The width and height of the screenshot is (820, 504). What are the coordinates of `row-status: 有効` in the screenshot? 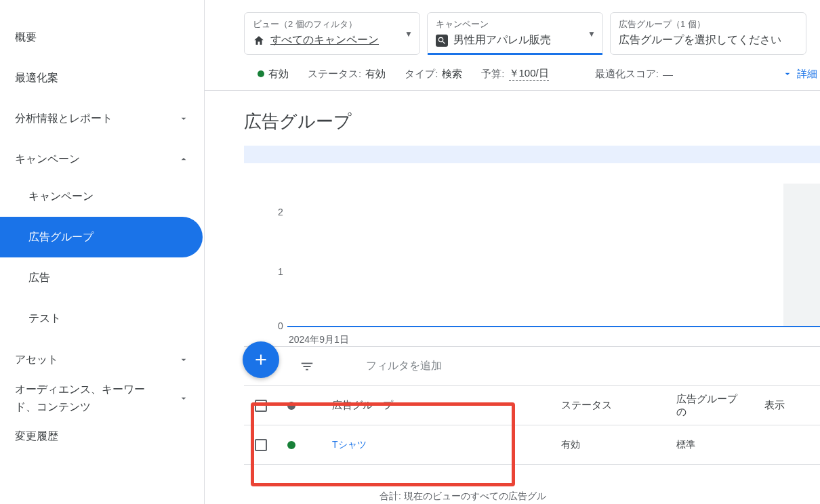 It's located at (609, 445).